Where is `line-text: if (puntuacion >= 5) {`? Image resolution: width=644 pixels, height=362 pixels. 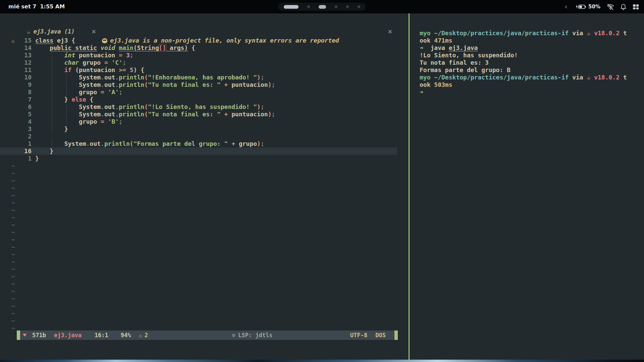 line-text: if (puntuacion >= 5) { is located at coordinates (90, 70).